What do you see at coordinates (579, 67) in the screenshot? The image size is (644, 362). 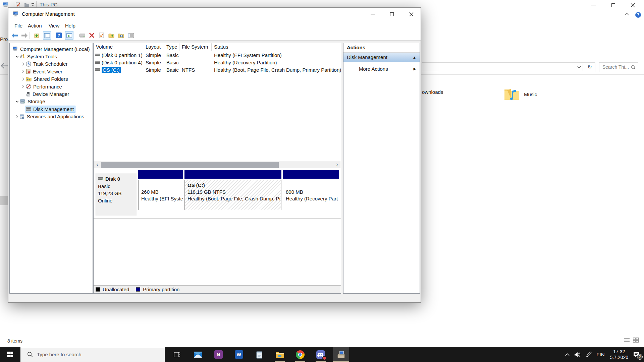 I see `address-dropdown-icon` at bounding box center [579, 67].